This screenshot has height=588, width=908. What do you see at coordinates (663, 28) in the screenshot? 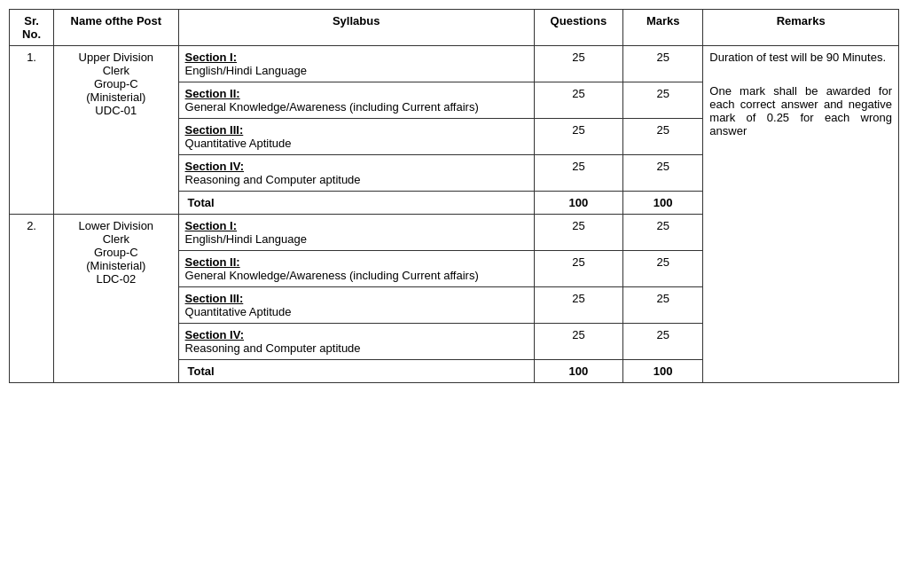
I see `header-marks: Marks` at bounding box center [663, 28].